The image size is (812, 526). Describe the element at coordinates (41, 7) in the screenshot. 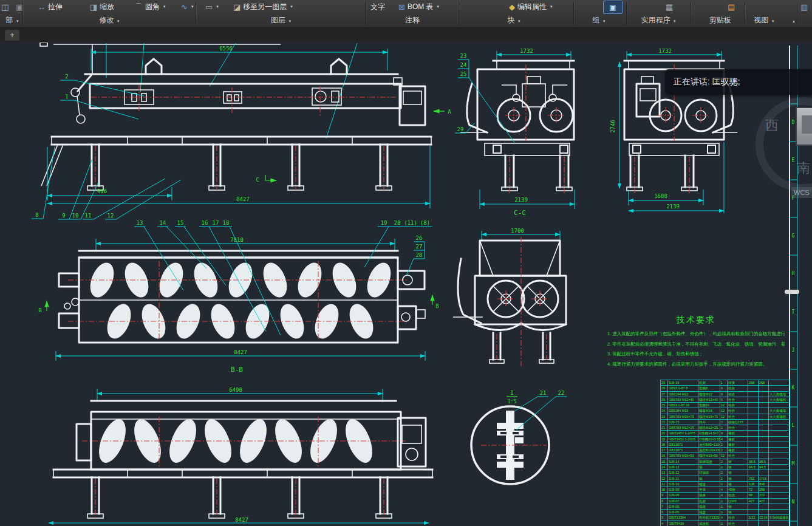

I see `stretch-icon: ↔` at that location.